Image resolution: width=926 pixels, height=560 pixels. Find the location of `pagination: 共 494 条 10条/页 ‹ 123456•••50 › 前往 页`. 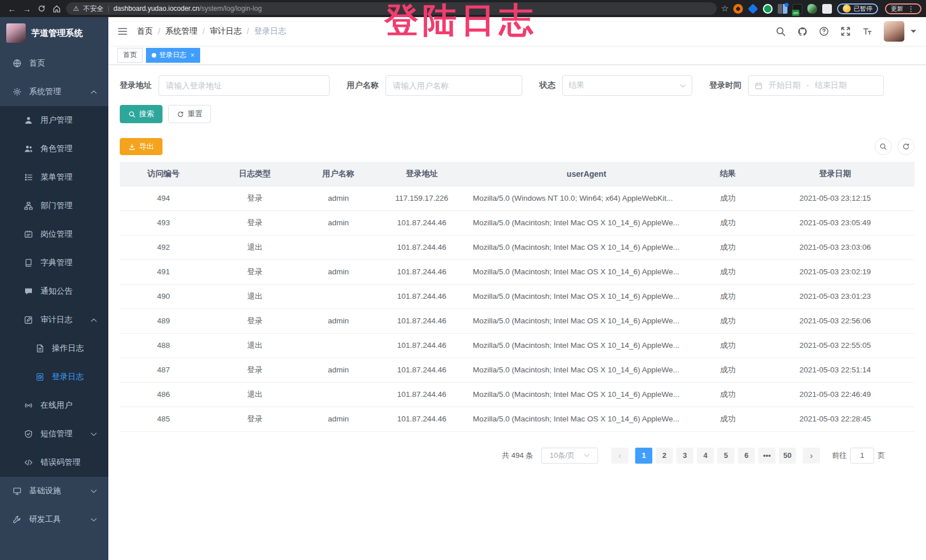

pagination: 共 494 条 10条/页 ‹ 123456•••50 › 前往 页 is located at coordinates (517, 456).